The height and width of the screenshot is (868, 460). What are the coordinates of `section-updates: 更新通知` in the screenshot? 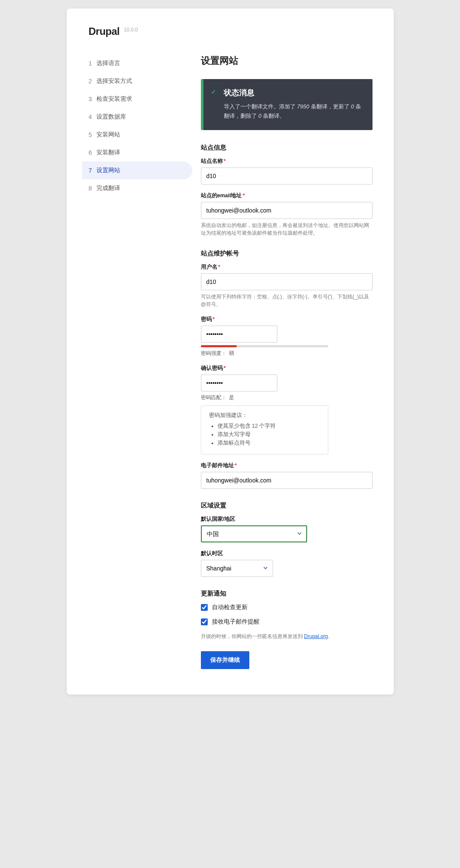 It's located at (287, 593).